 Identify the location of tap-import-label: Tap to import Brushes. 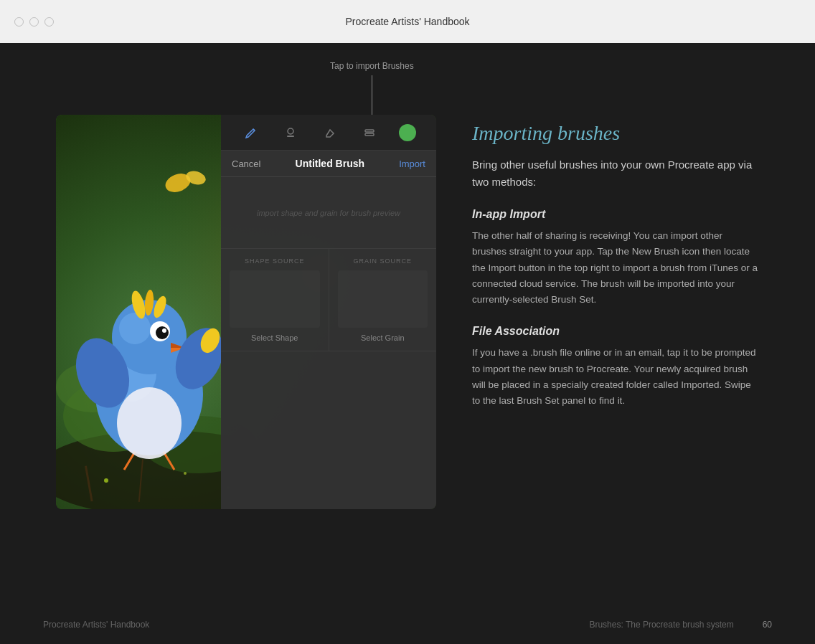
(372, 66).